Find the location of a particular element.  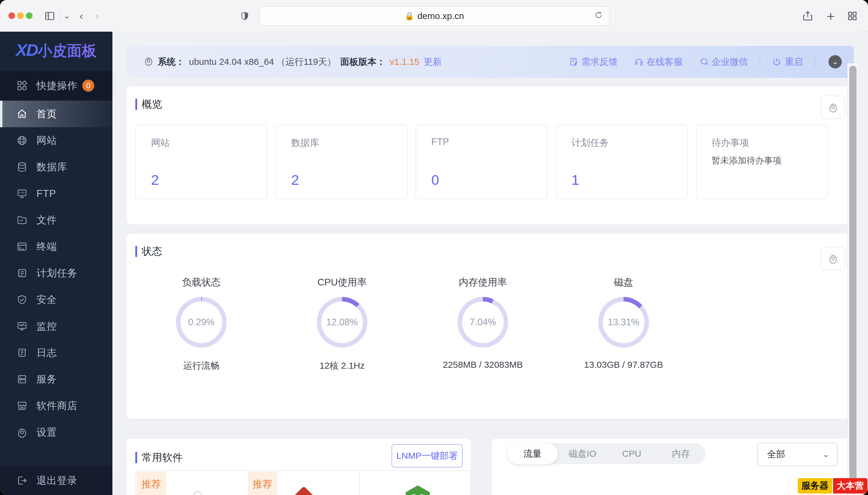

gauge-value: 13.31% is located at coordinates (623, 322).